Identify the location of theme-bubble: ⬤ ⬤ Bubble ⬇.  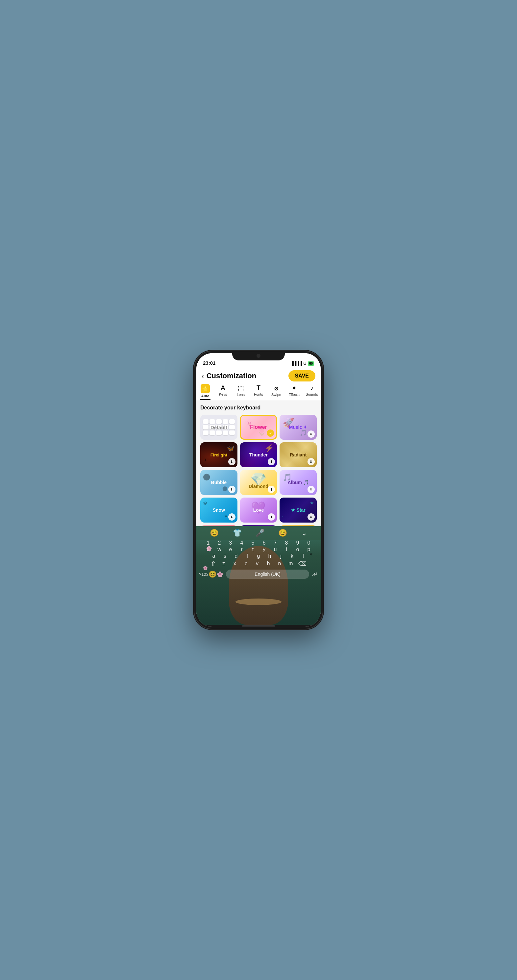
(219, 482).